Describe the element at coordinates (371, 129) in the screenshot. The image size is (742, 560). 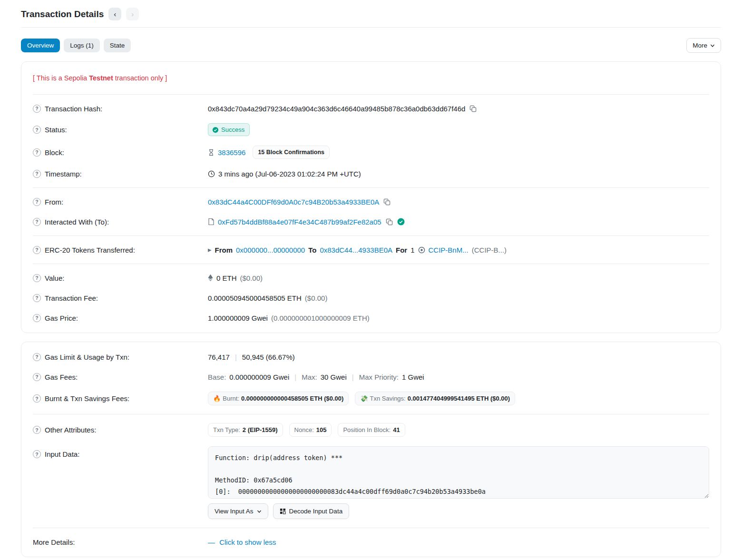
I see `row-status: ? Status: Success` at that location.